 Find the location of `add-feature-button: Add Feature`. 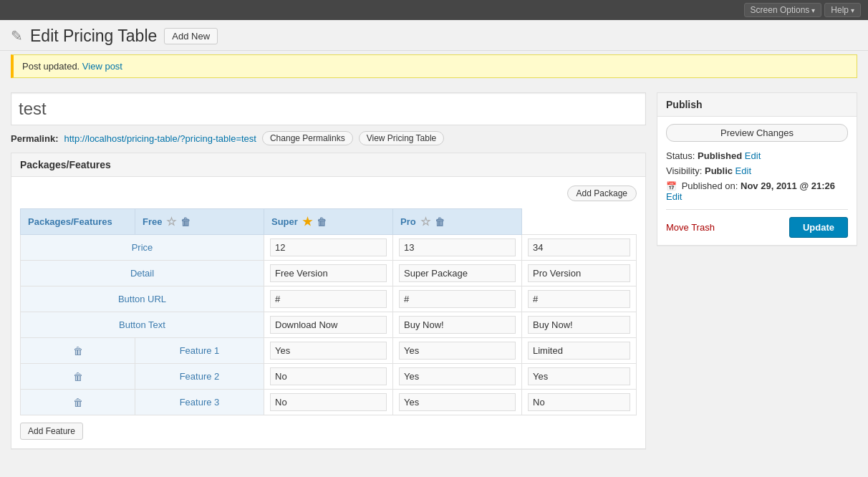

add-feature-button: Add Feature is located at coordinates (52, 431).